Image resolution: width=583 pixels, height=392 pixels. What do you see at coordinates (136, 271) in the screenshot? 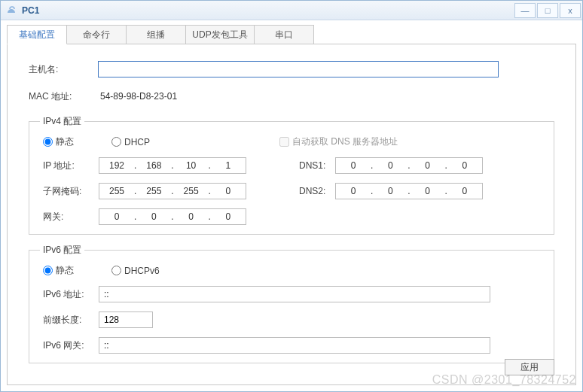
I see `ipv6-dhcpv6-radio: DHCPv6` at bounding box center [136, 271].